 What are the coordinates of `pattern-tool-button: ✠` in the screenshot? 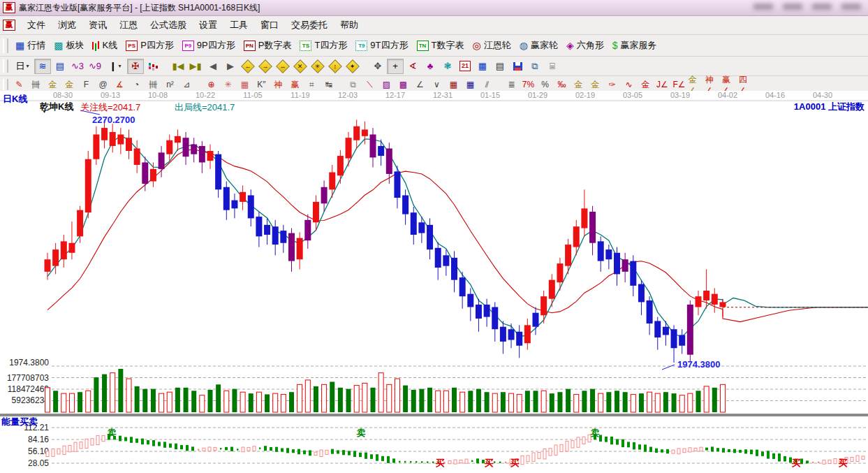 It's located at (135, 66).